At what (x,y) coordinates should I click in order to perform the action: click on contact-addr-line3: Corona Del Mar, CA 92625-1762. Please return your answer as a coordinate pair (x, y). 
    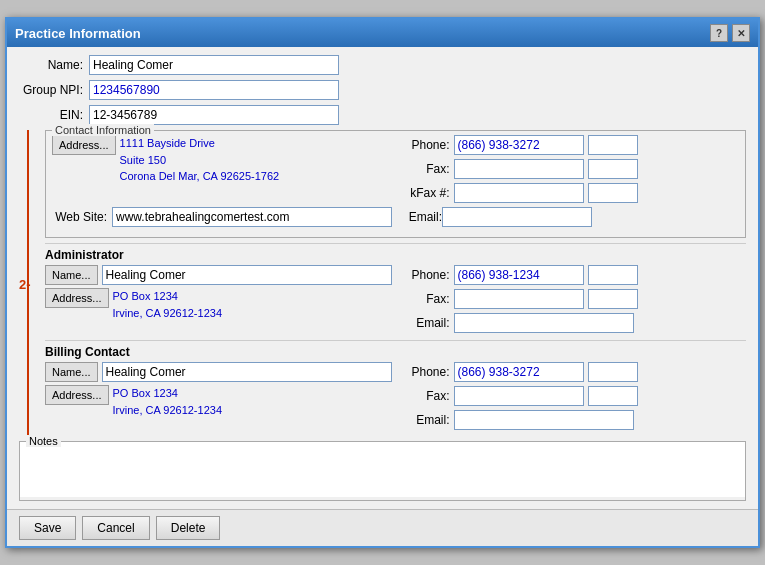
    Looking at the image, I should click on (200, 176).